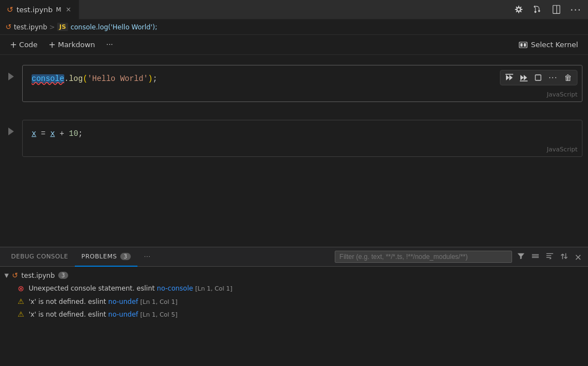 The height and width of the screenshot is (366, 588). Describe the element at coordinates (40, 257) in the screenshot. I see `tab-debug-console: DEBUG CONSOLE` at that location.